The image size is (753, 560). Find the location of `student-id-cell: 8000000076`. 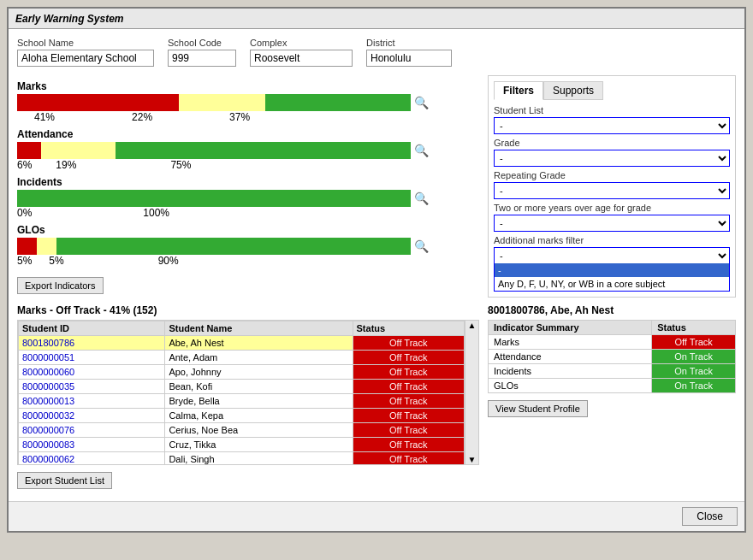

student-id-cell: 8000000076 is located at coordinates (92, 431).